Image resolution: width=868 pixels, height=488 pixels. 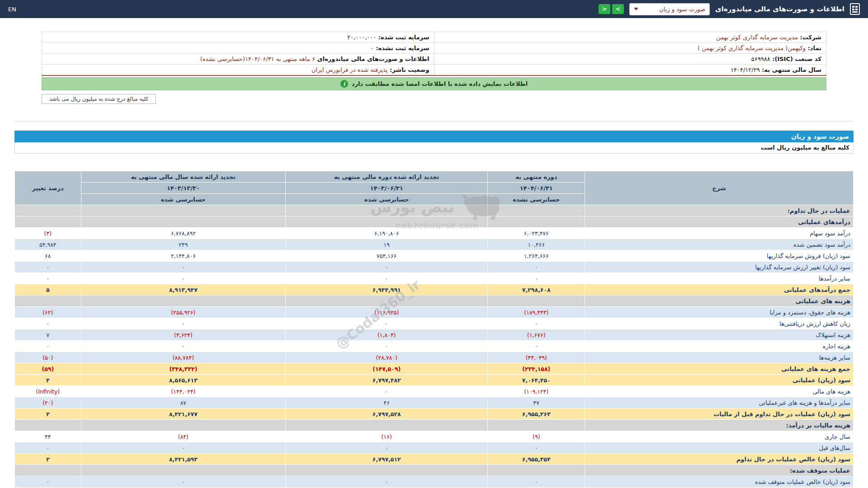 What do you see at coordinates (434, 136) in the screenshot?
I see `statement-title-bar: صورت سود و زیان` at bounding box center [434, 136].